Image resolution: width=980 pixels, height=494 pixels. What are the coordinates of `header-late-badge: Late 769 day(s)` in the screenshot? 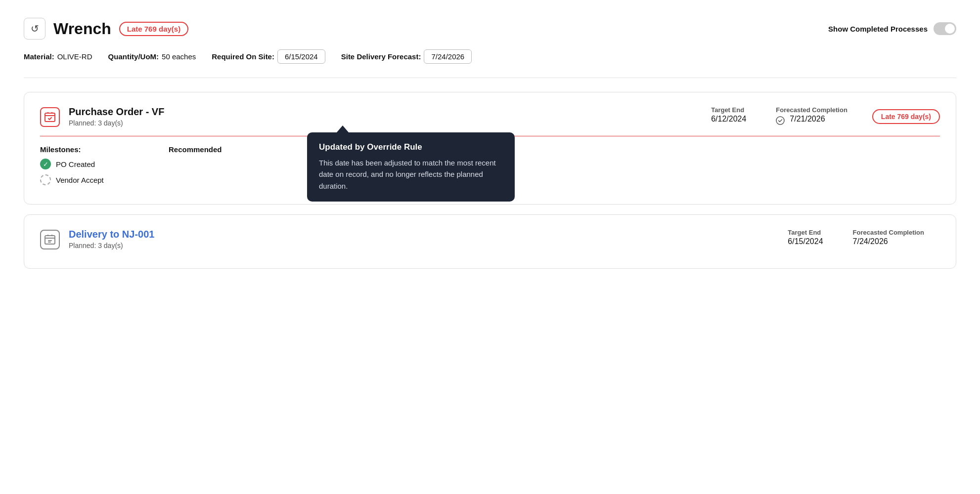 It's located at (154, 29).